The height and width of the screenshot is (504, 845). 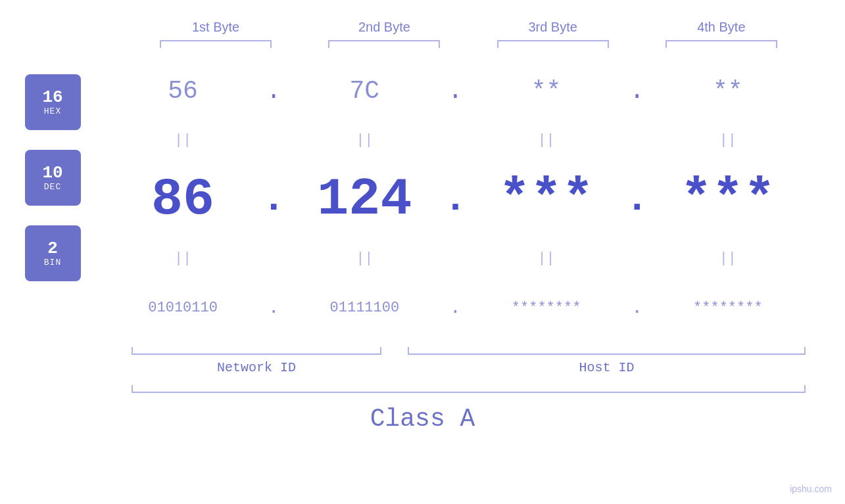 What do you see at coordinates (53, 263) in the screenshot?
I see `bin-badge-label: BIN` at bounding box center [53, 263].